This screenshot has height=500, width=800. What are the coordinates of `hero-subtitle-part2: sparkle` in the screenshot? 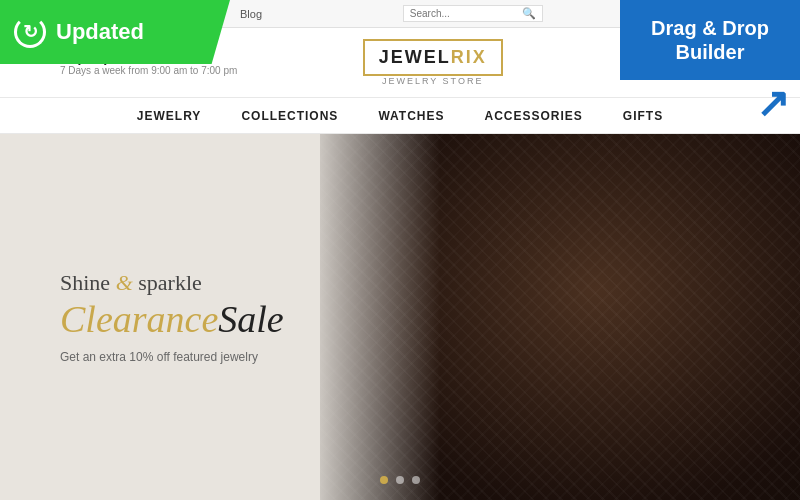 It's located at (170, 282).